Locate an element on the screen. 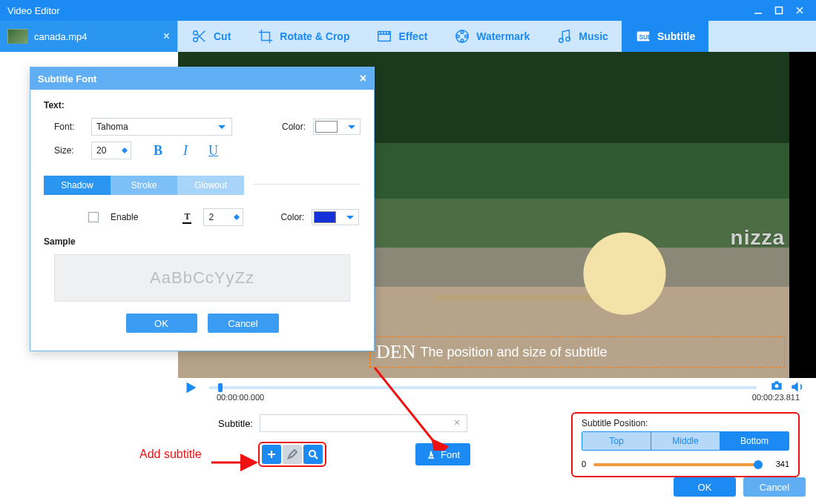 The height and width of the screenshot is (504, 816). dialog-cancel-button: Cancel is located at coordinates (243, 323).